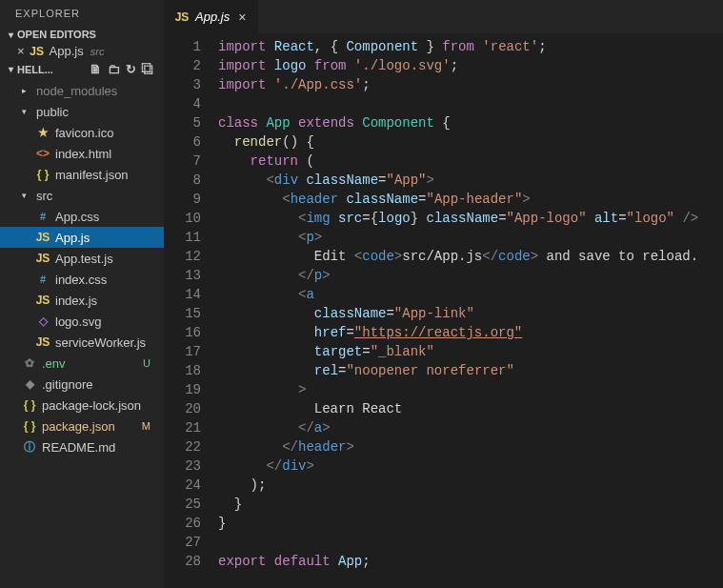 This screenshot has width=723, height=588. What do you see at coordinates (82, 174) in the screenshot?
I see `file-item: { }manifest.json` at bounding box center [82, 174].